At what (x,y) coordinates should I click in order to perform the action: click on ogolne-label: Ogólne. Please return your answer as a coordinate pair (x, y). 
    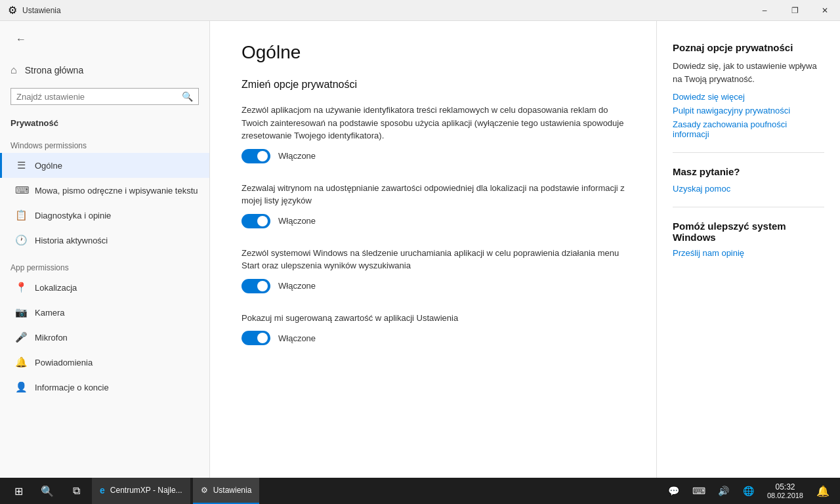
    Looking at the image, I should click on (49, 165).